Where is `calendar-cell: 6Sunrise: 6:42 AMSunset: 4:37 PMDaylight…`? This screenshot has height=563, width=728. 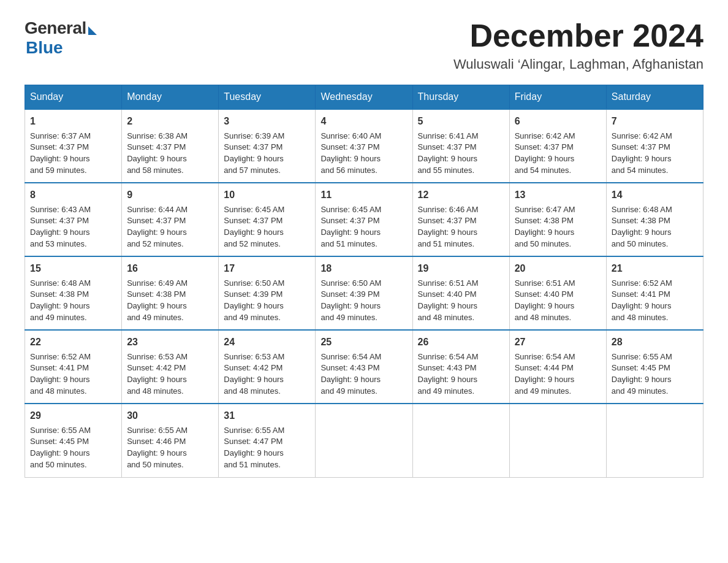
calendar-cell: 6Sunrise: 6:42 AMSunset: 4:37 PMDaylight… is located at coordinates (558, 146).